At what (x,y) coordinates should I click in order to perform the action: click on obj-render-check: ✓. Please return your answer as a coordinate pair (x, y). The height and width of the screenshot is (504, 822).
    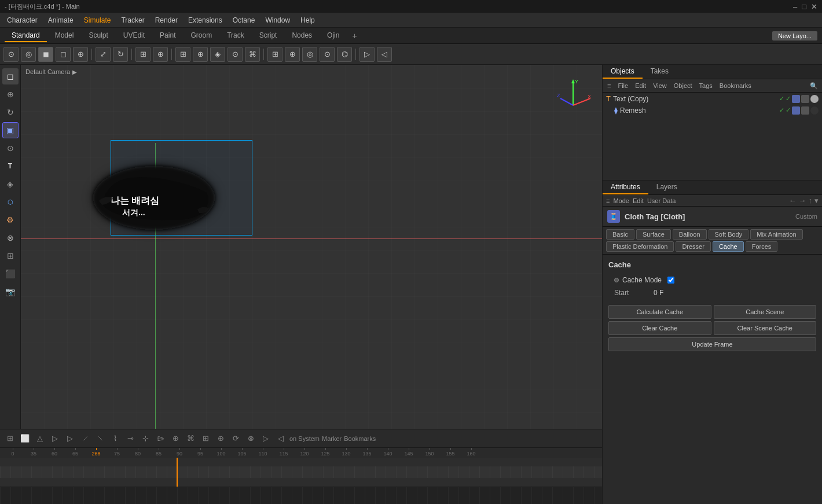
    Looking at the image, I should click on (788, 99).